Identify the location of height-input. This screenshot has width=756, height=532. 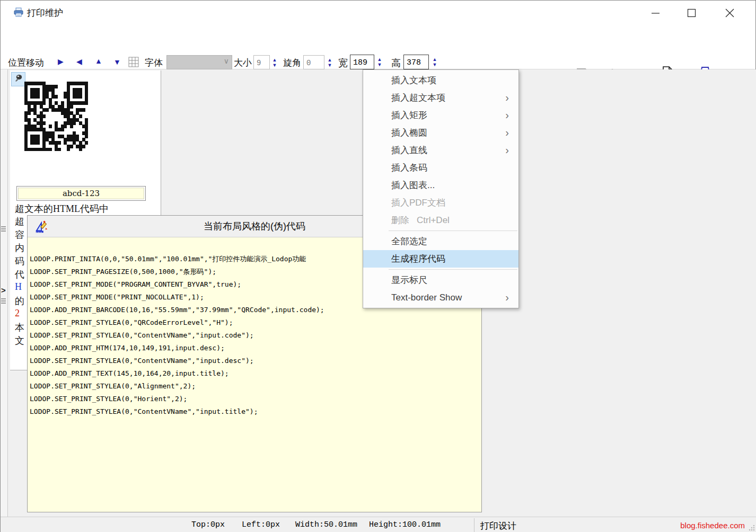
(416, 62).